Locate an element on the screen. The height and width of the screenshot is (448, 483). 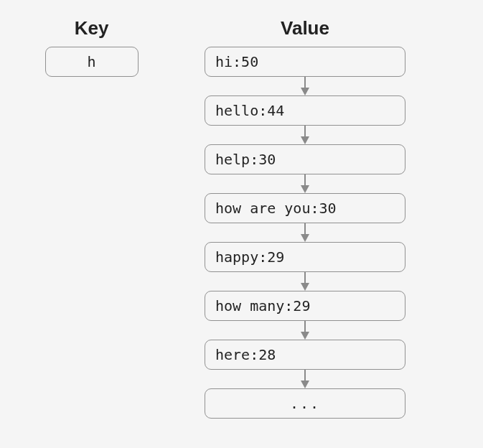
value-node: hello:44 is located at coordinates (305, 111).